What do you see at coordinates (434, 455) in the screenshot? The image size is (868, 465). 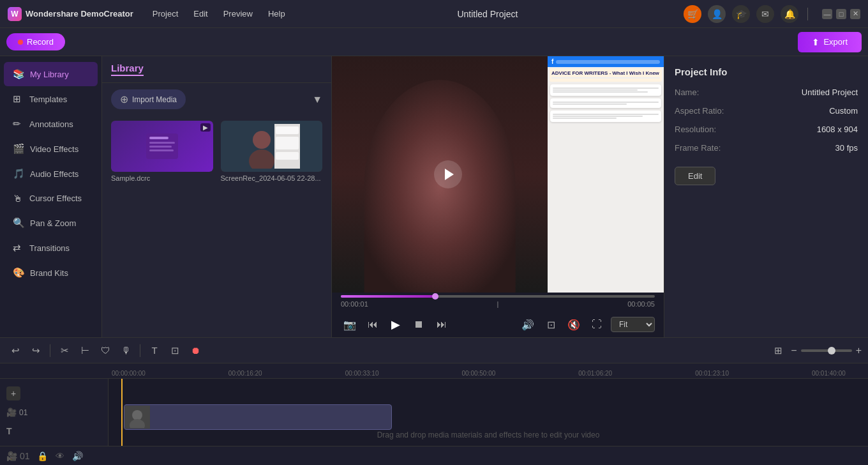 I see `timeline-bottom: 🎥 01 🔒 👁 🔊` at bounding box center [434, 455].